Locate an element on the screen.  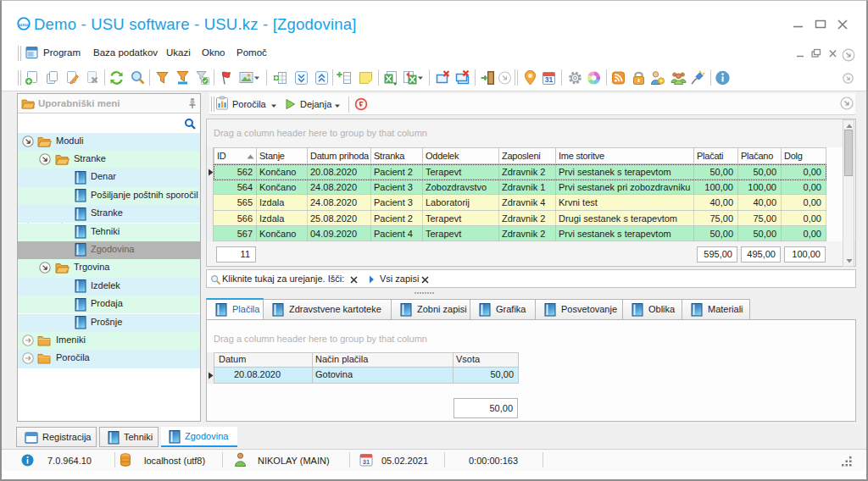
svg-text: usu is located at coordinates (24, 24).